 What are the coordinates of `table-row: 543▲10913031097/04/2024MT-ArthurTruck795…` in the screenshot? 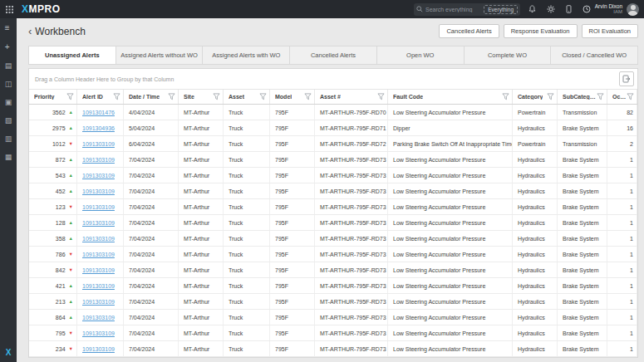 It's located at (333, 176).